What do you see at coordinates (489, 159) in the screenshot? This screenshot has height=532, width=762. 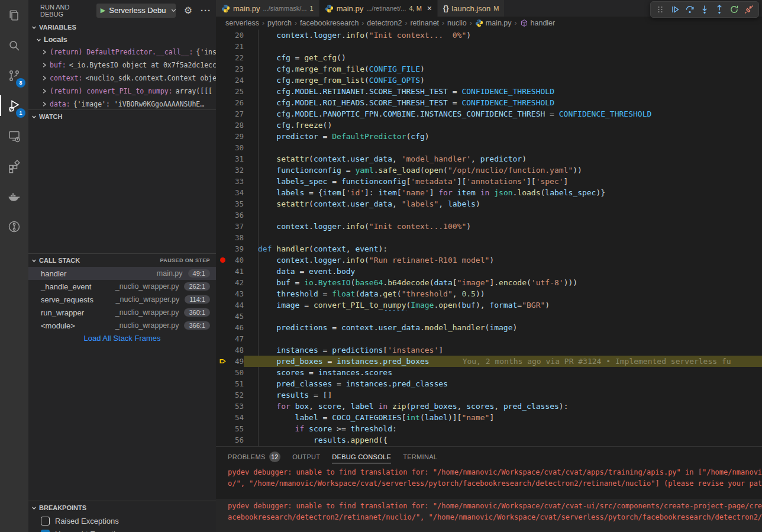 I see `code-line-31: 31 setattr(context.user_data, 'model_han…` at bounding box center [489, 159].